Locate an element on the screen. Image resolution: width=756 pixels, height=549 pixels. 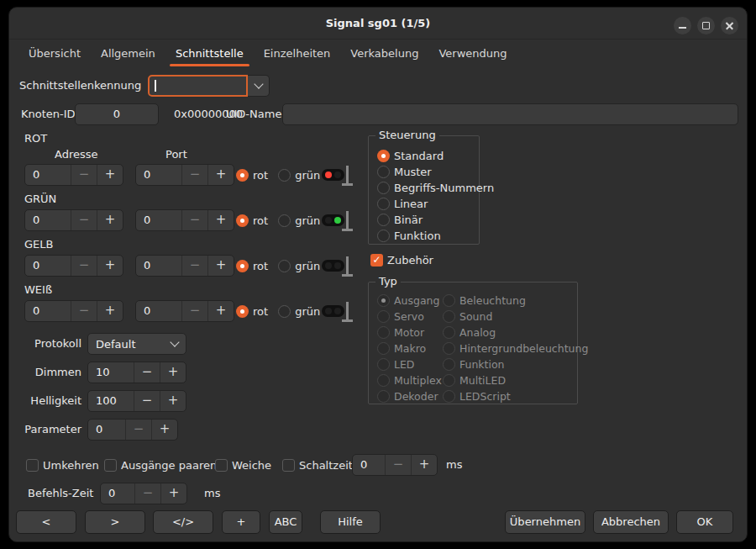
add-button: + is located at coordinates (241, 522).